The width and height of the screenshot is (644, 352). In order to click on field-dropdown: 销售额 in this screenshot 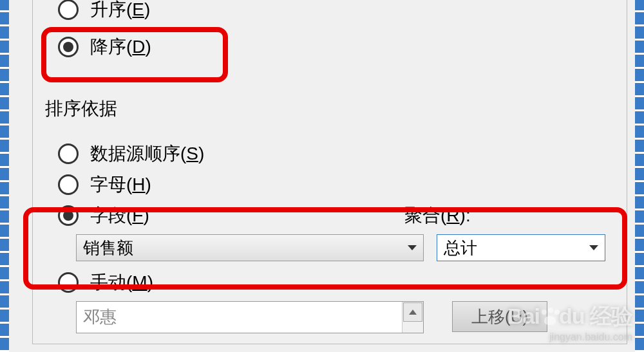, I will do `click(250, 248)`.